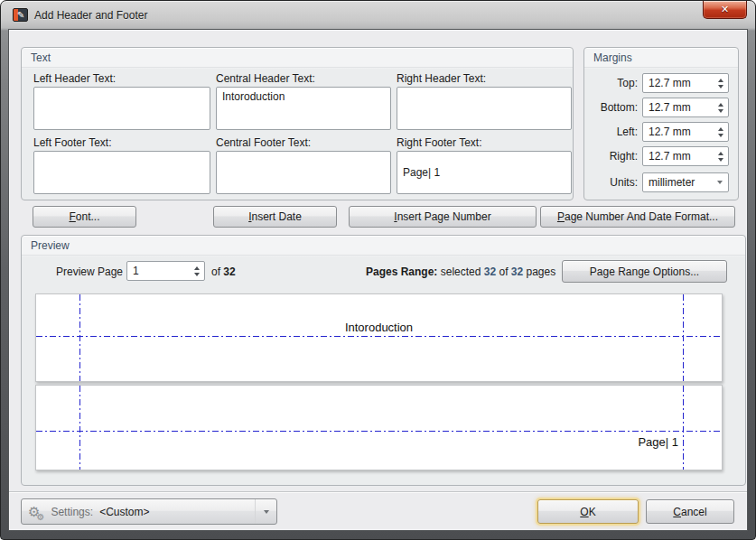  I want to click on right-margin-spinner: 12.7 mm, so click(686, 156).